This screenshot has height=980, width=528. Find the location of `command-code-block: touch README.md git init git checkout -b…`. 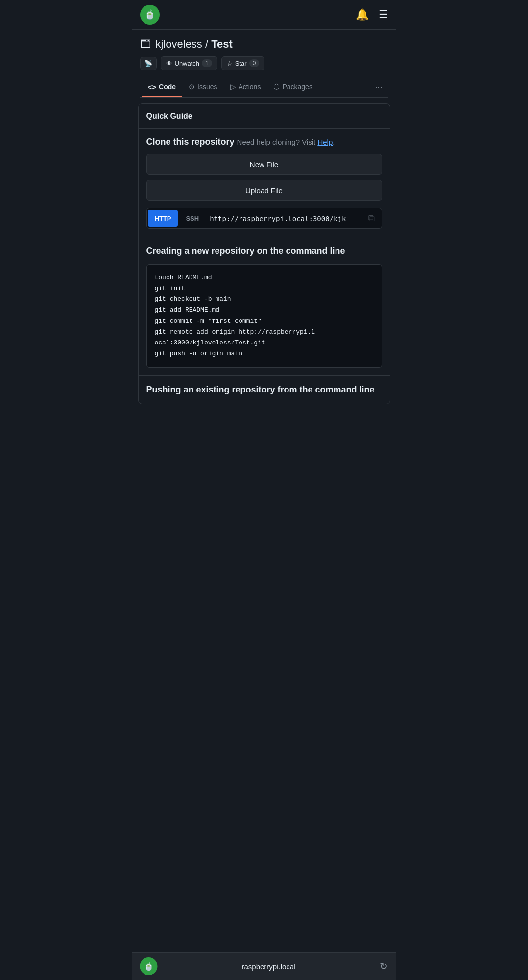

command-code-block: touch README.md git init git checkout -b… is located at coordinates (264, 316).